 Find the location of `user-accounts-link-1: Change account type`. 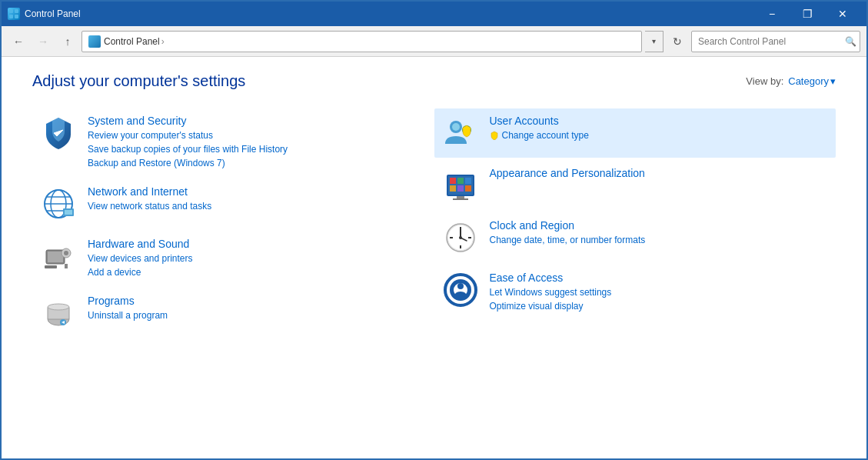

user-accounts-link-1: Change account type is located at coordinates (546, 135).